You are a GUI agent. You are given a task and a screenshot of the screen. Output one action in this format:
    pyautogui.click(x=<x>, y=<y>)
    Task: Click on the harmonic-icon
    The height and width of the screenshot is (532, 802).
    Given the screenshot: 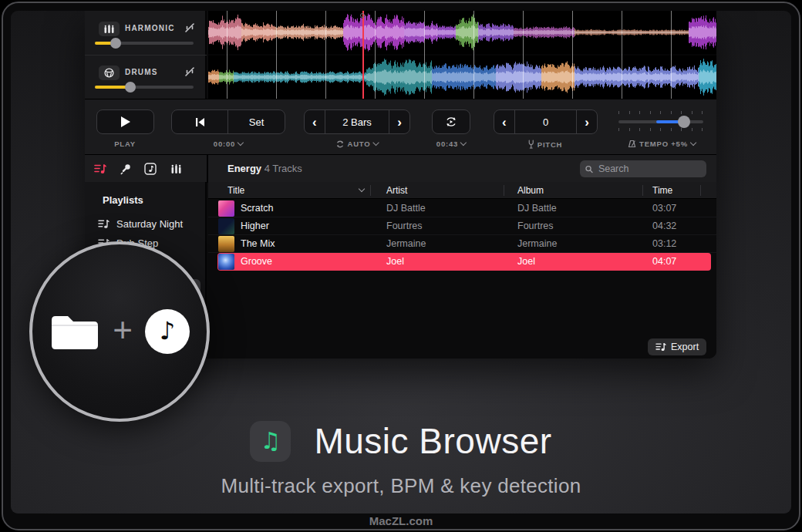 What is the action you would take?
    pyautogui.click(x=110, y=29)
    